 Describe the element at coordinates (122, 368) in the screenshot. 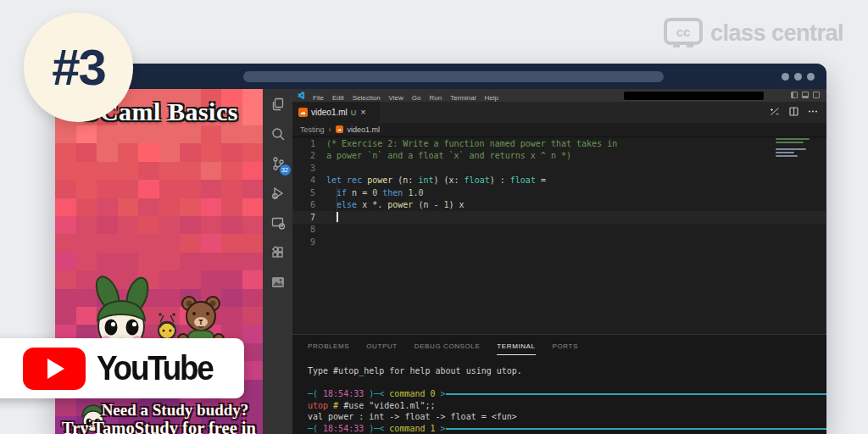

I see `youtube-logo-card: YouTube` at that location.